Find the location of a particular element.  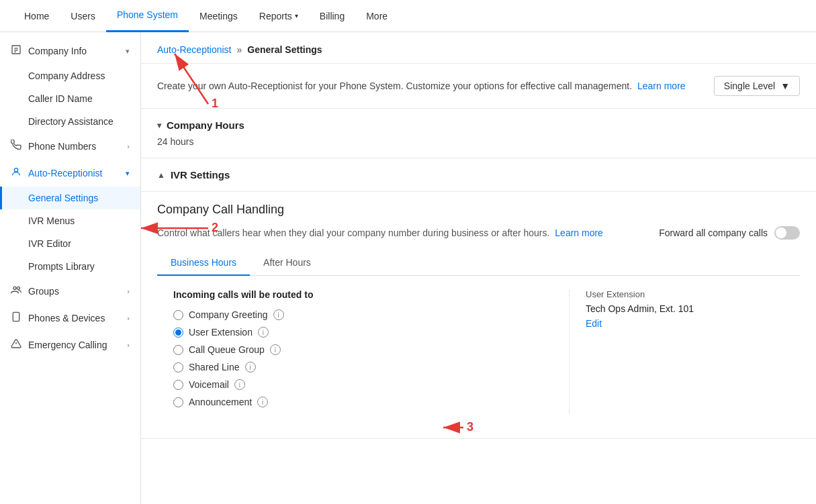

route-announcement-label: Announcement is located at coordinates (220, 402).